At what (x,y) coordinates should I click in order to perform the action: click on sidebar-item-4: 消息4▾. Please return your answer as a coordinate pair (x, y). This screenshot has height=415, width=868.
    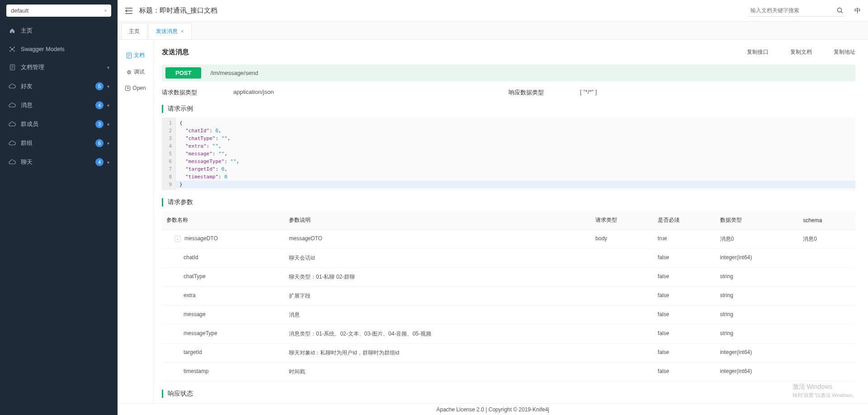
    Looking at the image, I should click on (59, 105).